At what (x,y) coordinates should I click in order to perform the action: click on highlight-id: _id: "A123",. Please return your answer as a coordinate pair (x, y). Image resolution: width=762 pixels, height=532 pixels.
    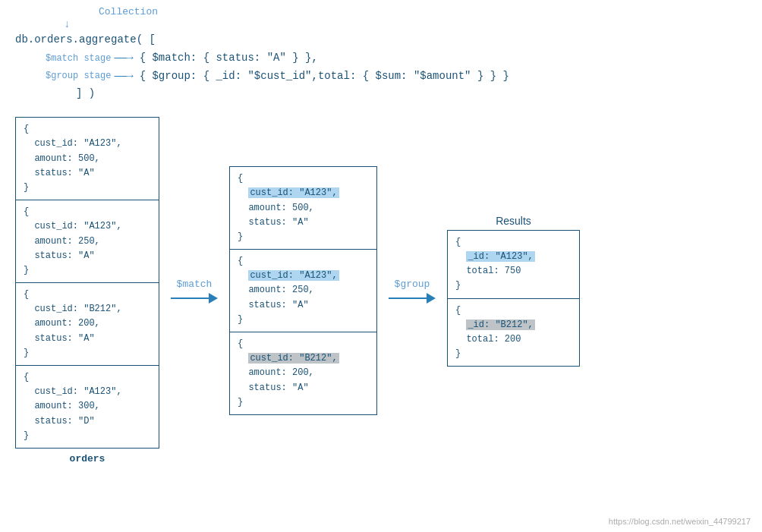
    Looking at the image, I should click on (500, 257).